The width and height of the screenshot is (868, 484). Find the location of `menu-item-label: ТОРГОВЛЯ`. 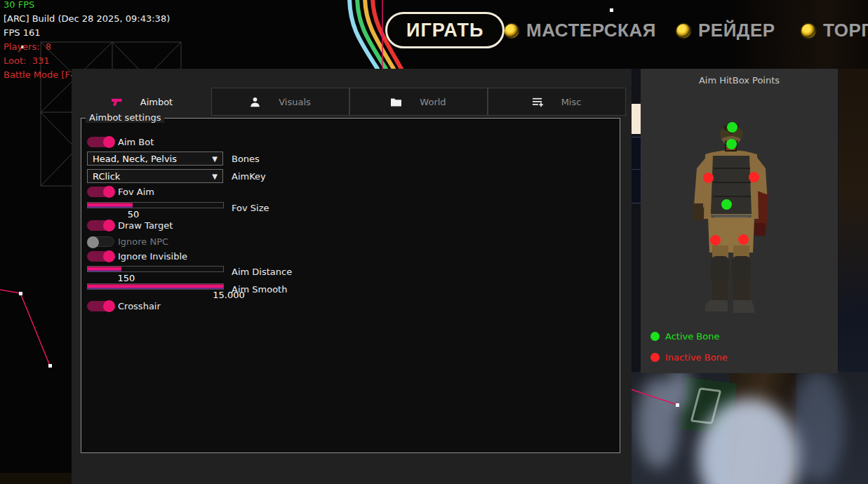

menu-item-label: ТОРГОВЛЯ is located at coordinates (846, 31).